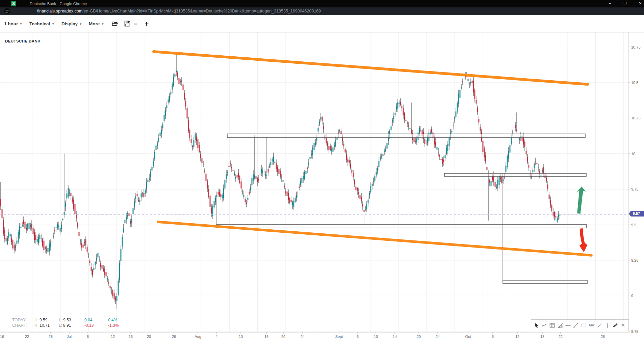 This screenshot has height=346, width=644. What do you see at coordinates (58, 4) in the screenshot?
I see `window-title: Deutsche Bank - Google Chrome` at bounding box center [58, 4].